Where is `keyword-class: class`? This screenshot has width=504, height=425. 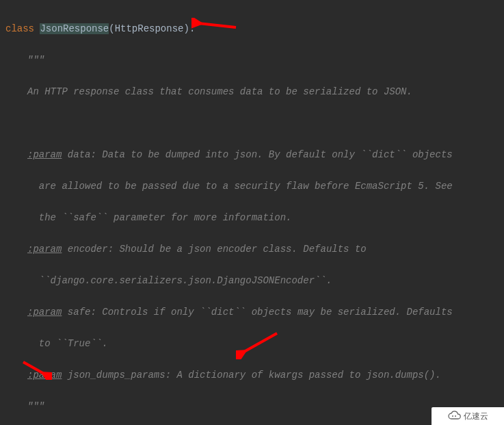 keyword-class: class is located at coordinates (23, 29).